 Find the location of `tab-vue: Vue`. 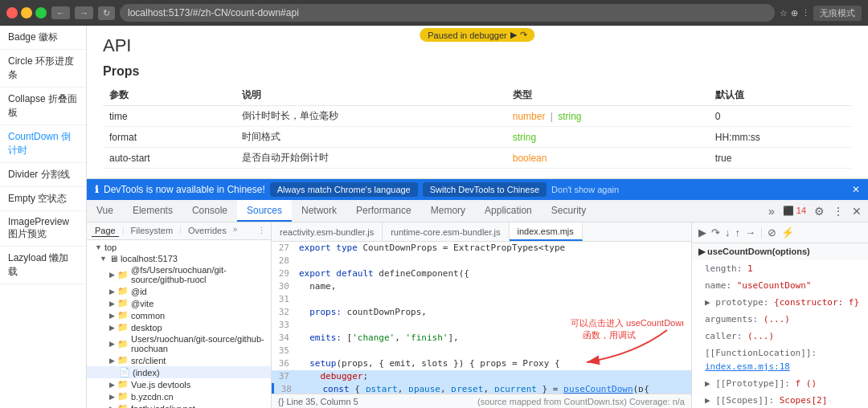

tab-vue: Vue is located at coordinates (104, 210).